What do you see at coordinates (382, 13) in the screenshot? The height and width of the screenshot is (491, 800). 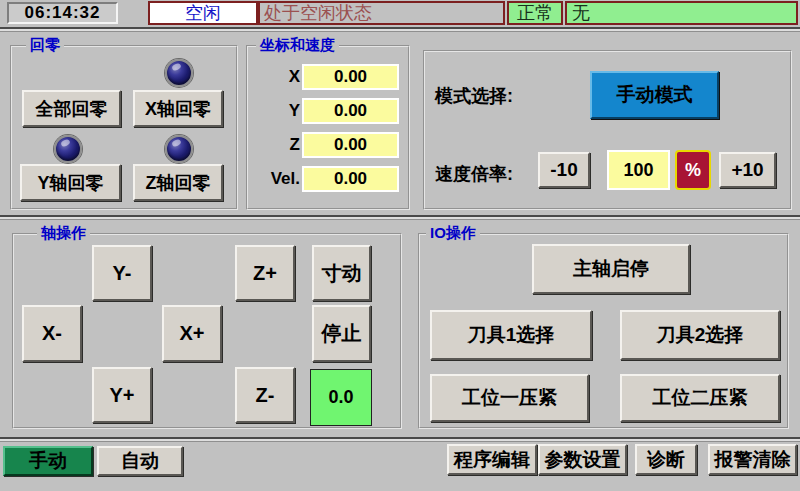 I see `machine-state-message: 处于空闲状态` at bounding box center [382, 13].